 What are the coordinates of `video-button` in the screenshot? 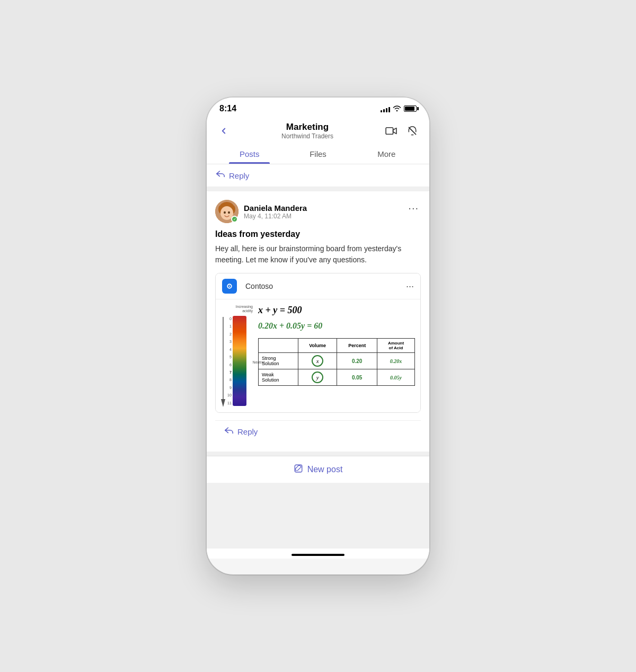 It's located at (391, 131).